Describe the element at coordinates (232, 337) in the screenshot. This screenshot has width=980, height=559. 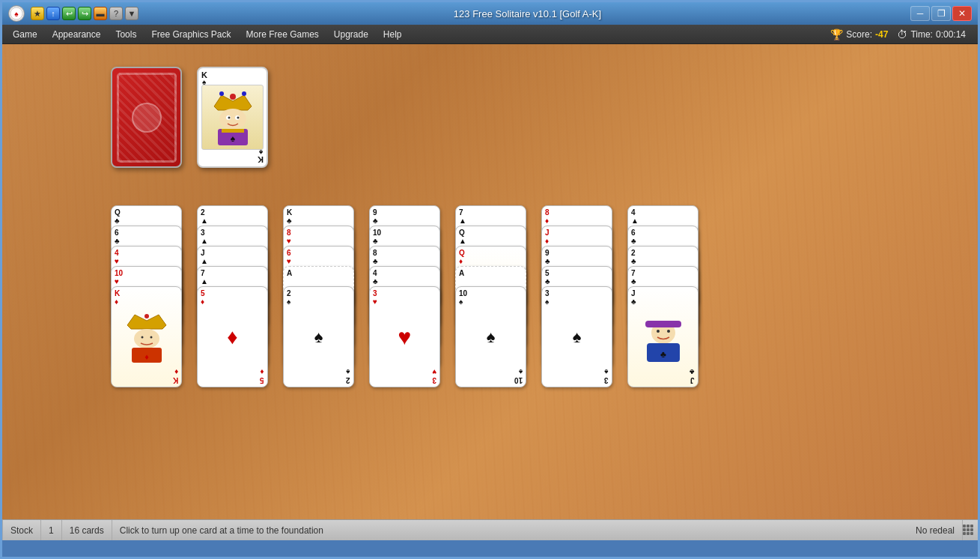
I see `diamond-center: ♦` at that location.